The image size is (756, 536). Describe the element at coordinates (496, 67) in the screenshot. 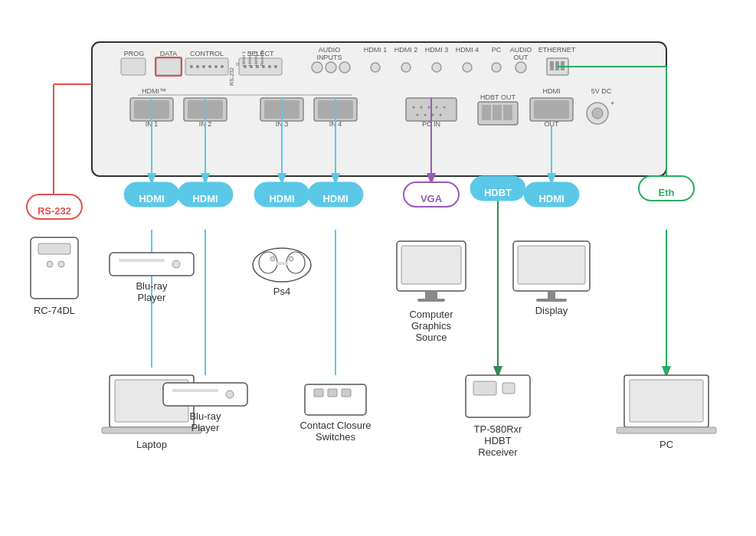

I see `pc-dot` at that location.